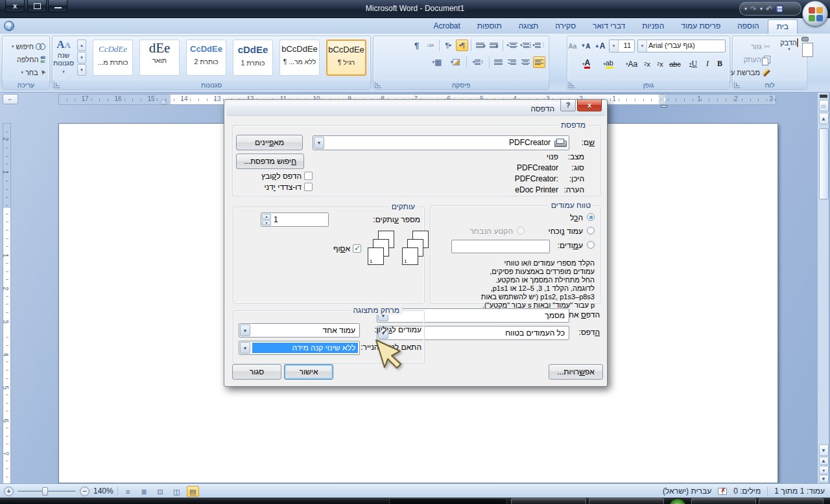  Describe the element at coordinates (622, 46) in the screenshot. I see `font-size-combo: 11 ▼` at that location.